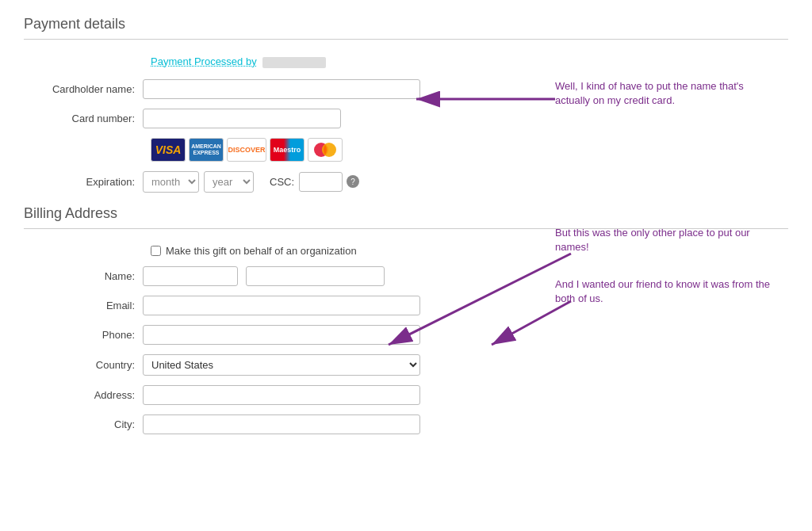  I want to click on country-select: United States Canada United Kingdom, so click(282, 365).